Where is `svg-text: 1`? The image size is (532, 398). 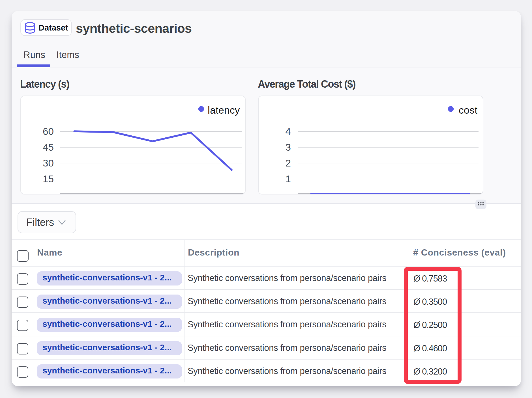 svg-text: 1 is located at coordinates (288, 179).